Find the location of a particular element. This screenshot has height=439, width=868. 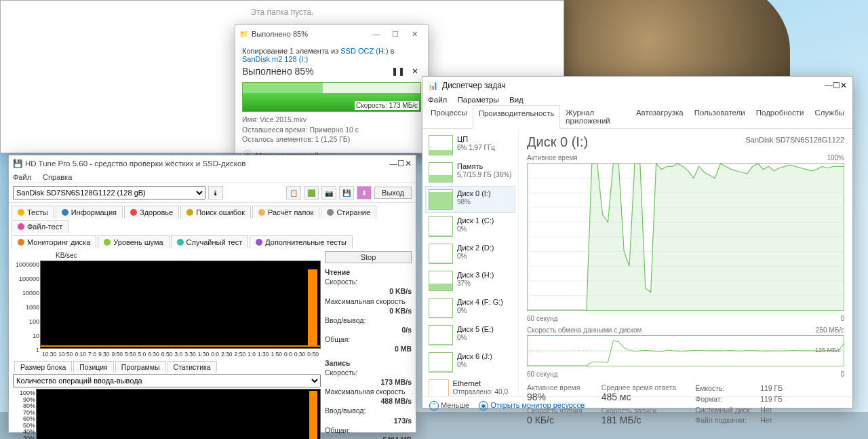

tab-health: Здоровье is located at coordinates (152, 212).